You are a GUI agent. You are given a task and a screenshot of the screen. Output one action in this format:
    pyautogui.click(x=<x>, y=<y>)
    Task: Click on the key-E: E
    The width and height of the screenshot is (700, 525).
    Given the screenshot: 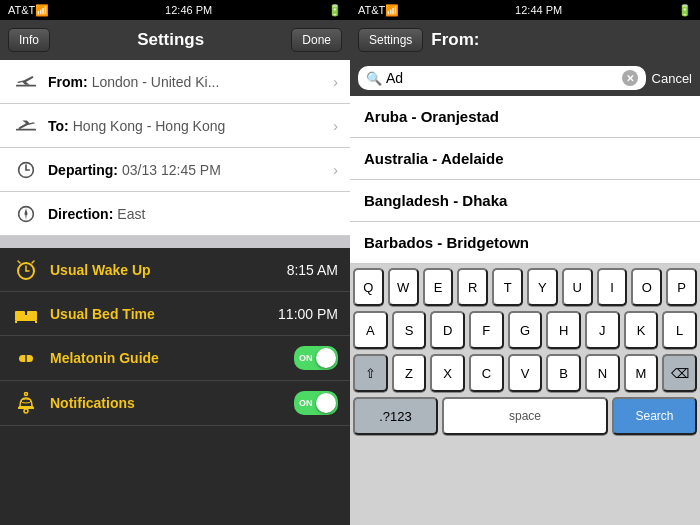 What is the action you would take?
    pyautogui.click(x=438, y=287)
    